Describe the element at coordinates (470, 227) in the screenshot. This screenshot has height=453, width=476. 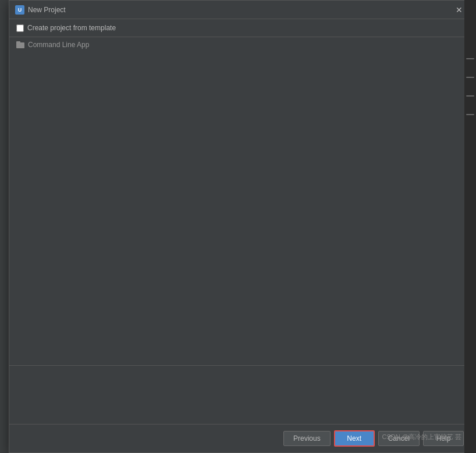
I see `right-panel` at that location.